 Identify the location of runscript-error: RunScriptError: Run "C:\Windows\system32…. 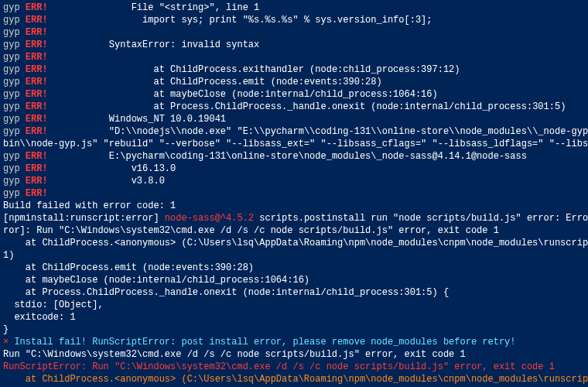
(279, 367).